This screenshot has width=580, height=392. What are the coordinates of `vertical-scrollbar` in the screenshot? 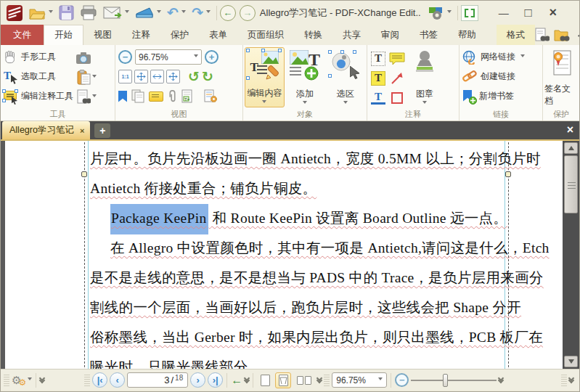 It's located at (571, 255).